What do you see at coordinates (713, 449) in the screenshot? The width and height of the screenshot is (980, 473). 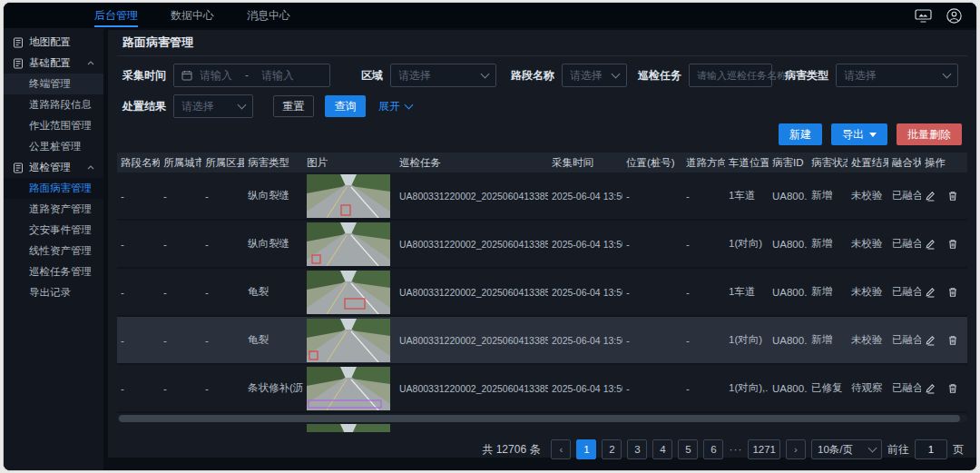 I see `page-button-6: 6` at bounding box center [713, 449].